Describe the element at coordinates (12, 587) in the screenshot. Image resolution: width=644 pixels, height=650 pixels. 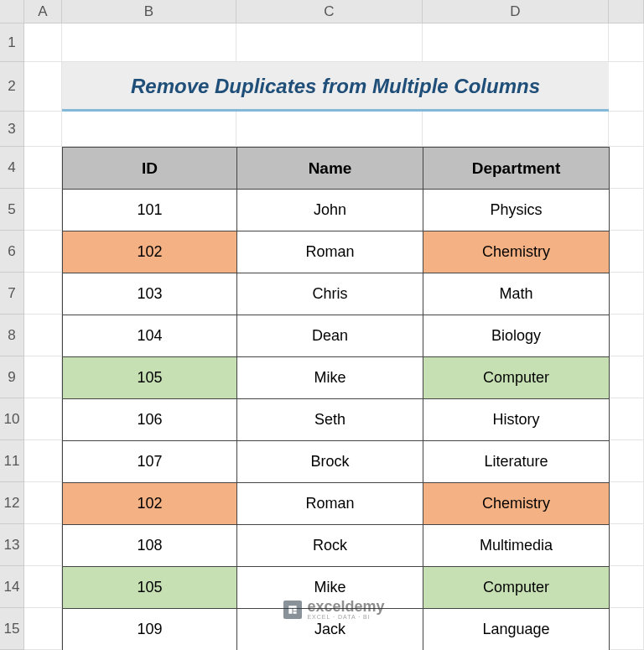
I see `row-header: 14` at that location.